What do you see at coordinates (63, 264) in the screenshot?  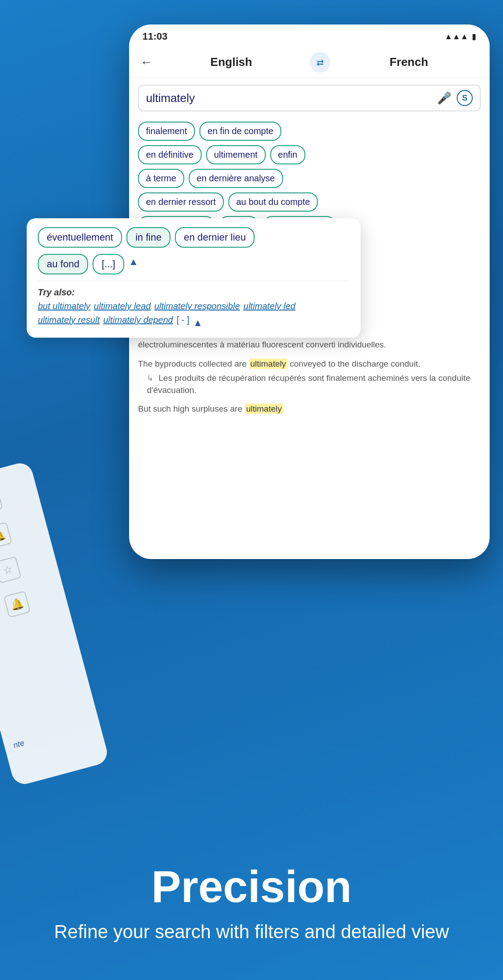 I see `overlay-chip-au-fond: au fond` at bounding box center [63, 264].